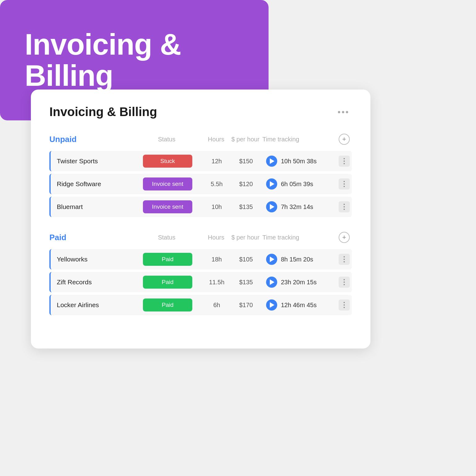  I want to click on time-tracking-cell: 6h 05m 39s, so click(300, 184).